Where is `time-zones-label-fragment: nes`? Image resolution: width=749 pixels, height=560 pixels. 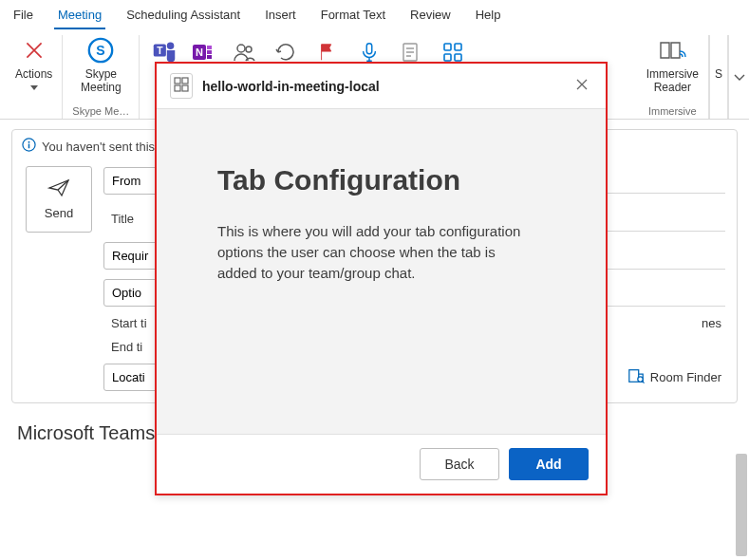
time-zones-label-fragment: nes is located at coordinates (712, 323).